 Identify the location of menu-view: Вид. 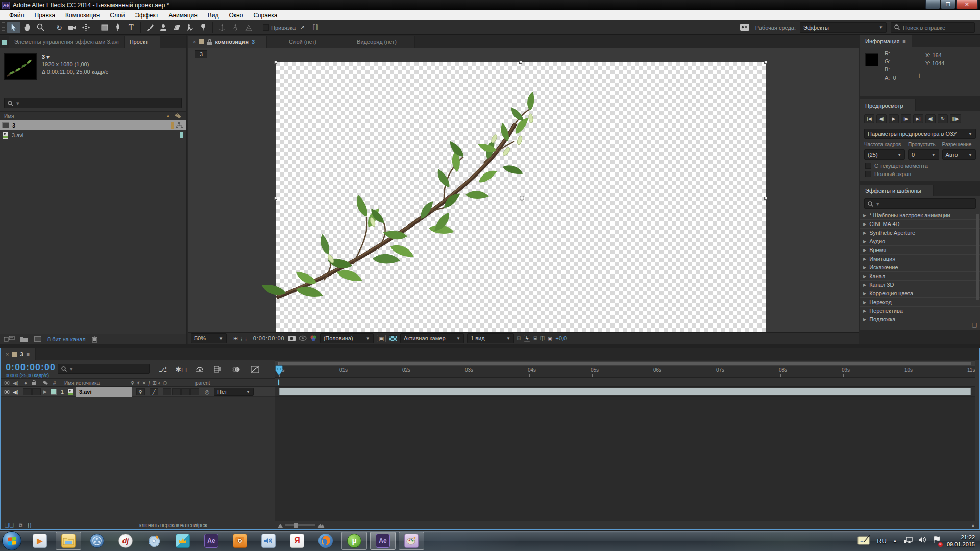
(213, 15).